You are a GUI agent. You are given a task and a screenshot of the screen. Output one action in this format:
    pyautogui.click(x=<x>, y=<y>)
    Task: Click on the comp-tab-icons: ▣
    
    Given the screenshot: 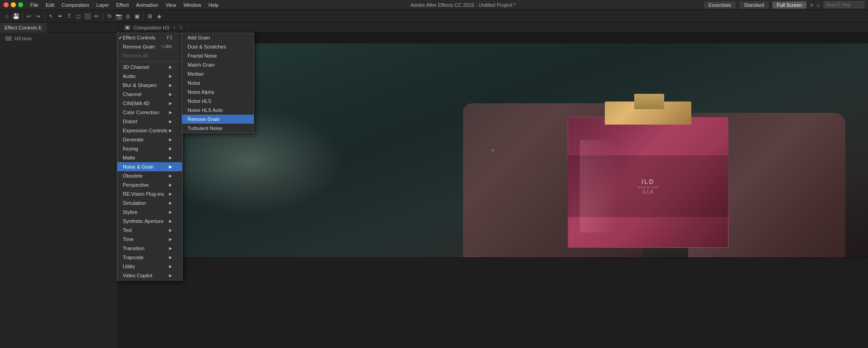 What is the action you would take?
    pyautogui.click(x=127, y=28)
    